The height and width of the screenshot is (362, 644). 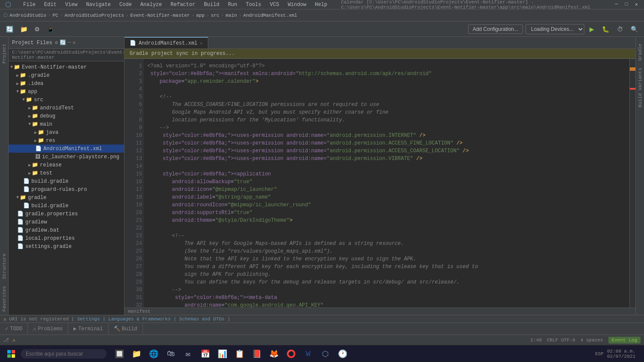 I want to click on panel-collapse-icon: —, so click(x=70, y=43).